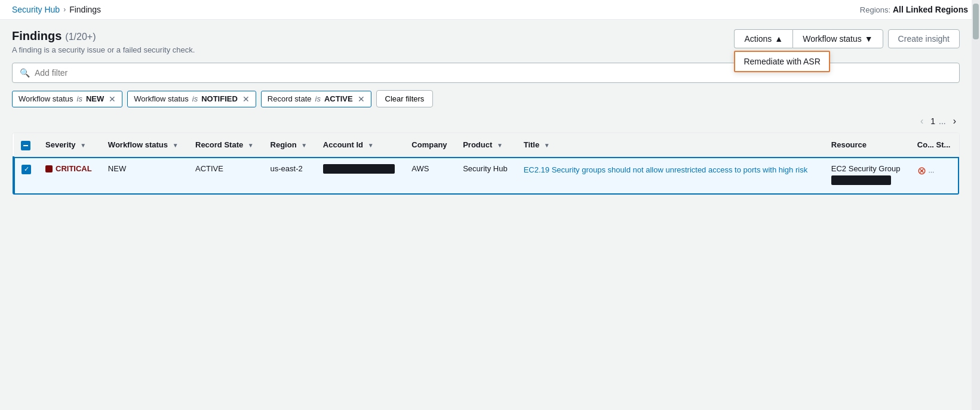 The image size is (980, 410). What do you see at coordinates (954, 121) in the screenshot?
I see `pagination-next: ›` at bounding box center [954, 121].